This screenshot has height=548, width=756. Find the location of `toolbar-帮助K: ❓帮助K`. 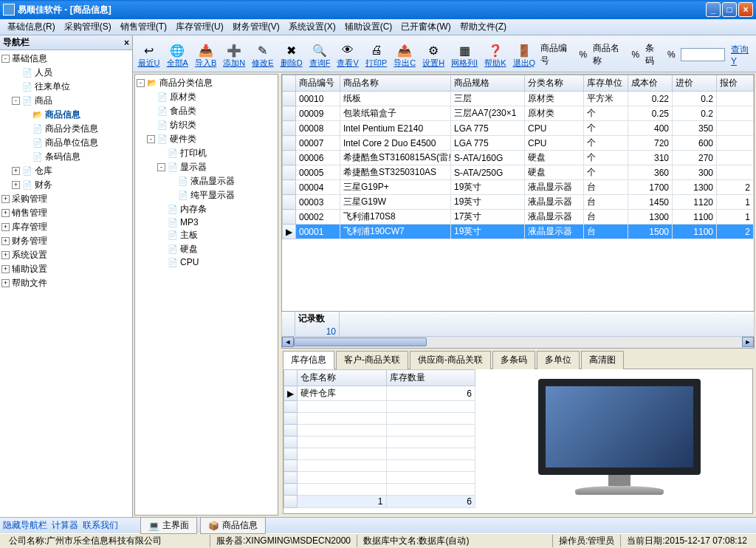

toolbar-帮助K: ❓帮助K is located at coordinates (495, 56).